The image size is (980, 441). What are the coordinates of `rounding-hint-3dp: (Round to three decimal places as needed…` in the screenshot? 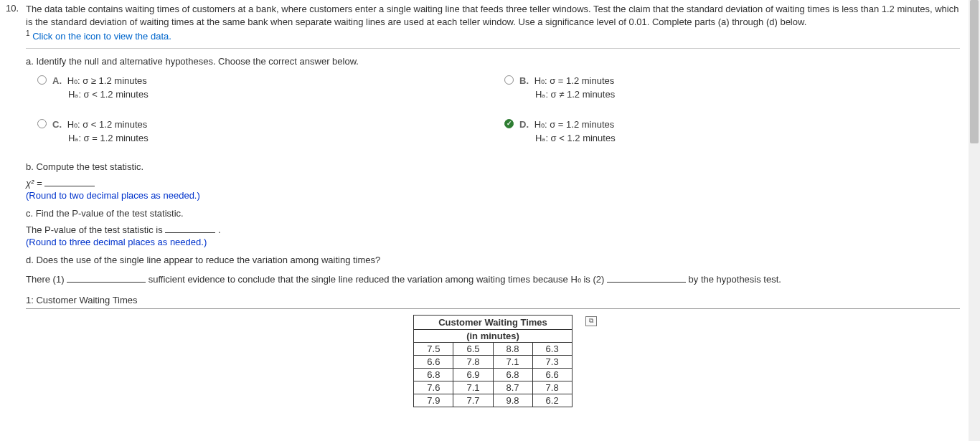 It's located at (493, 242).